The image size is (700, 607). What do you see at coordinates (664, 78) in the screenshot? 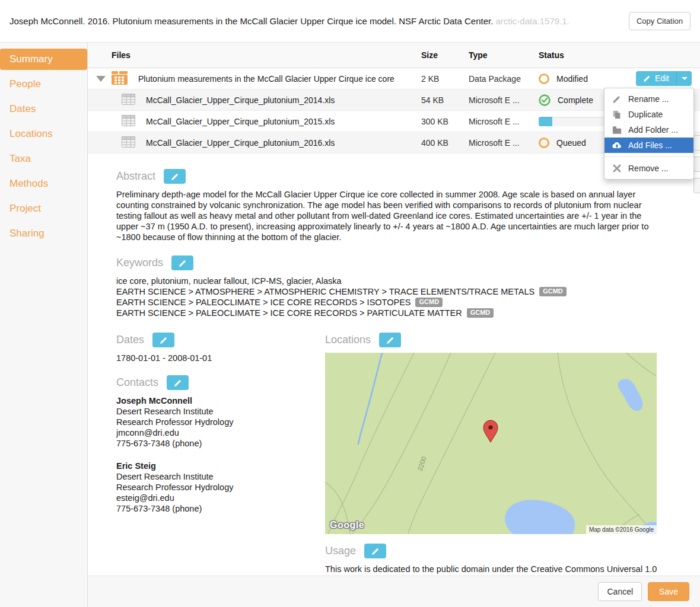
I see `edit-split-button: Edit` at bounding box center [664, 78].